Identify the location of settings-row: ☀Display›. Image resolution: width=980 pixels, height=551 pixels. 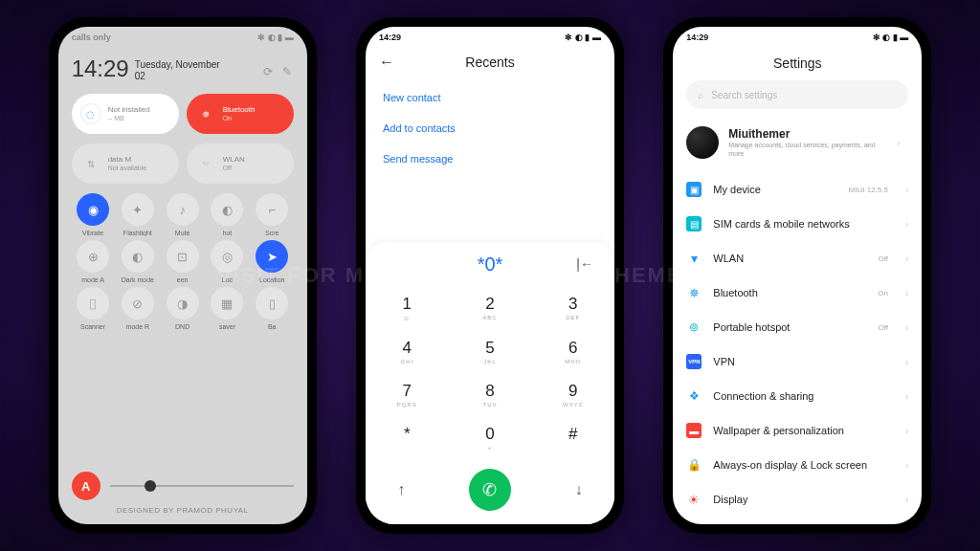
(797, 499).